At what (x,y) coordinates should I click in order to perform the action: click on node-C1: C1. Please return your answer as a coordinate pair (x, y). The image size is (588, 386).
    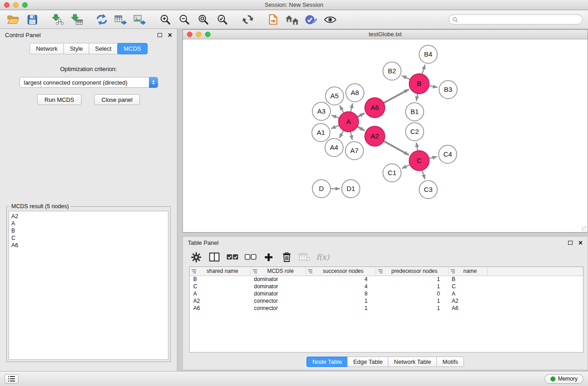
    Looking at the image, I should click on (392, 173).